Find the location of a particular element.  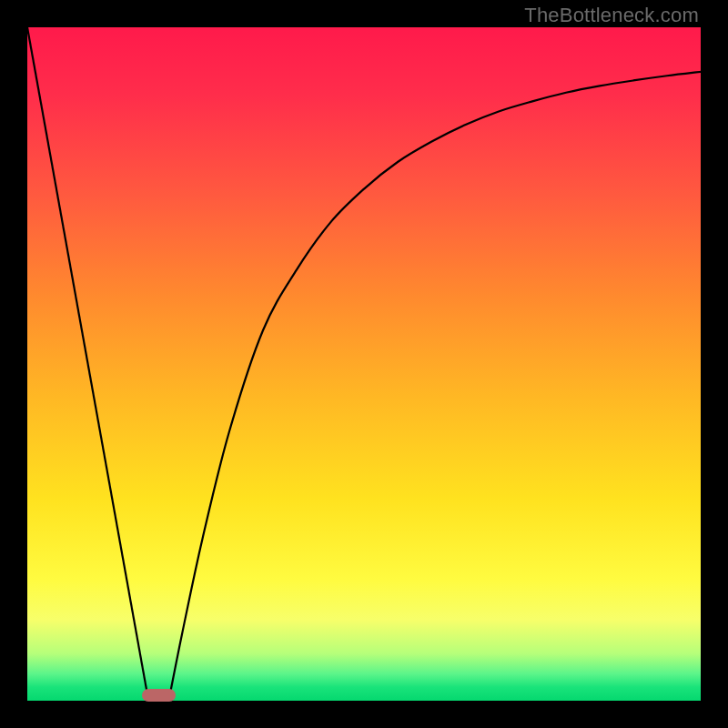

optimum-marker is located at coordinates (158, 695).